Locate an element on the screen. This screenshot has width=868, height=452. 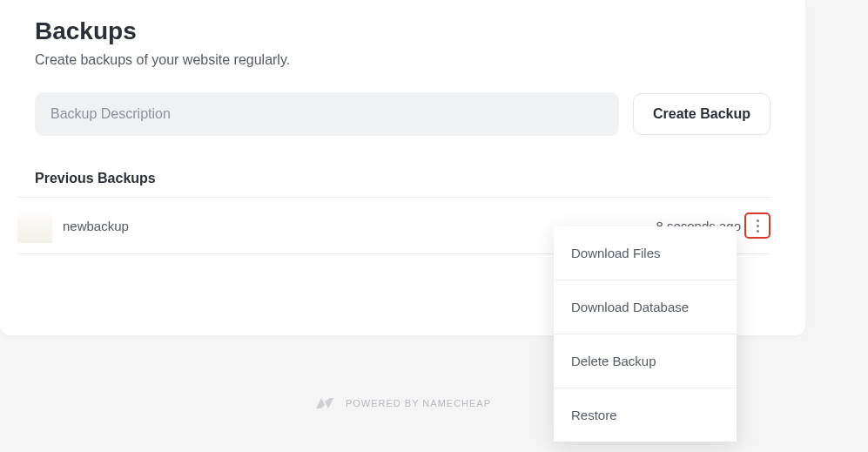
menu-download-database: Download Database is located at coordinates (645, 307).